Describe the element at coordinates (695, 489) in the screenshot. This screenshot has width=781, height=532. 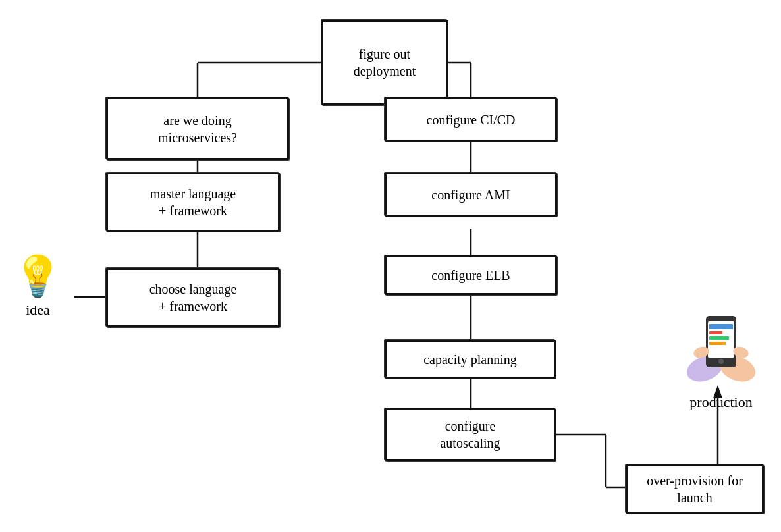
I see `over-provision-label: over-provision for launch` at that location.